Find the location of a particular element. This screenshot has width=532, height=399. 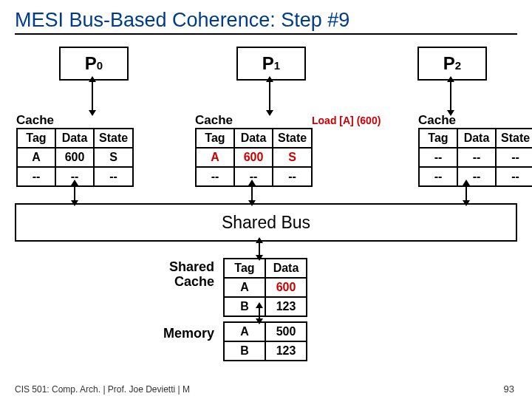

arrow-bus-sharedcache is located at coordinates (259, 249).